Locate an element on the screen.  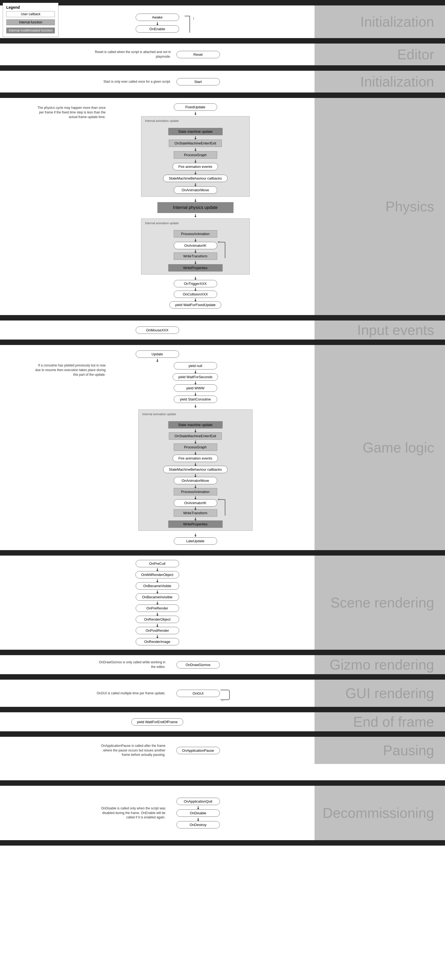
divider-gamelogic-top is located at coordinates (223, 342).